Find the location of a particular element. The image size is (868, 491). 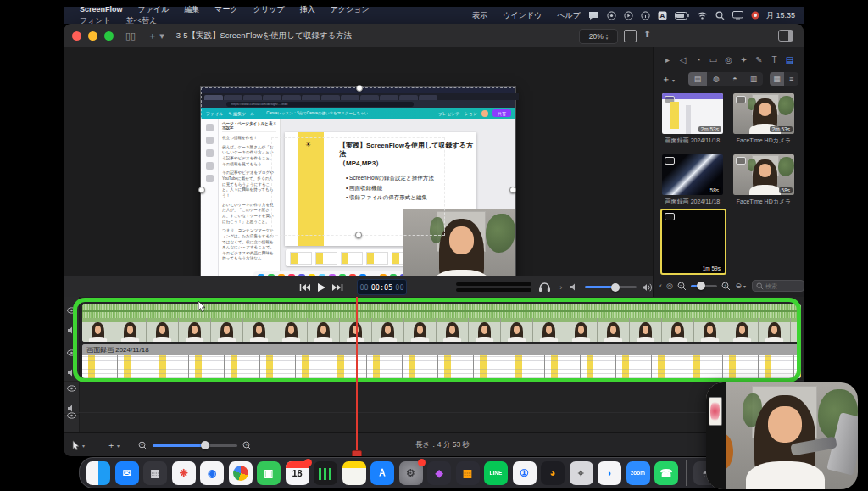

grid-view-icon: ▦ is located at coordinates (776, 79).